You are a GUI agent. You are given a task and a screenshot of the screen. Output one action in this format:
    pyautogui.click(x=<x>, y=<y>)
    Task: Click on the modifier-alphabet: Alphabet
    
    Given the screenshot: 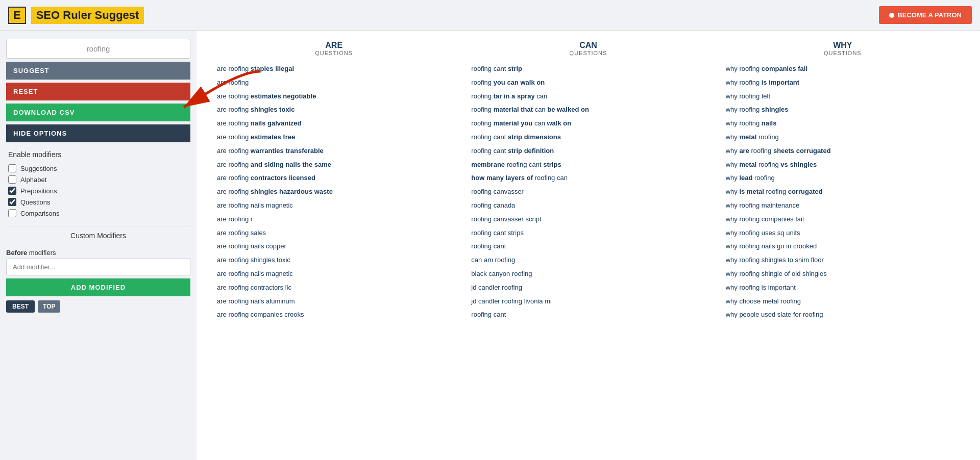 What is the action you would take?
    pyautogui.click(x=98, y=180)
    